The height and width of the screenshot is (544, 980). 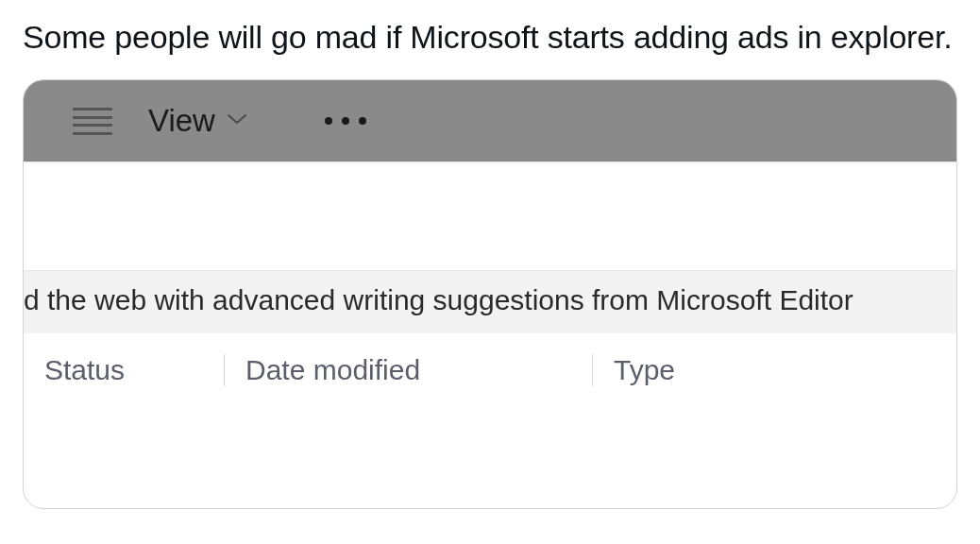 I want to click on ad-banner: d the web with advanced writing suggesti…, so click(x=490, y=302).